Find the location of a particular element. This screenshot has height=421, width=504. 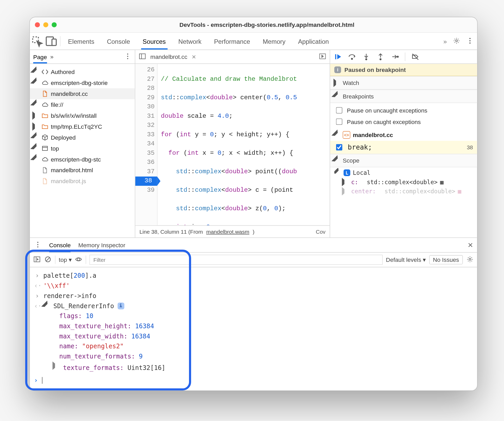

drawer-tab-console: Console is located at coordinates (60, 247).